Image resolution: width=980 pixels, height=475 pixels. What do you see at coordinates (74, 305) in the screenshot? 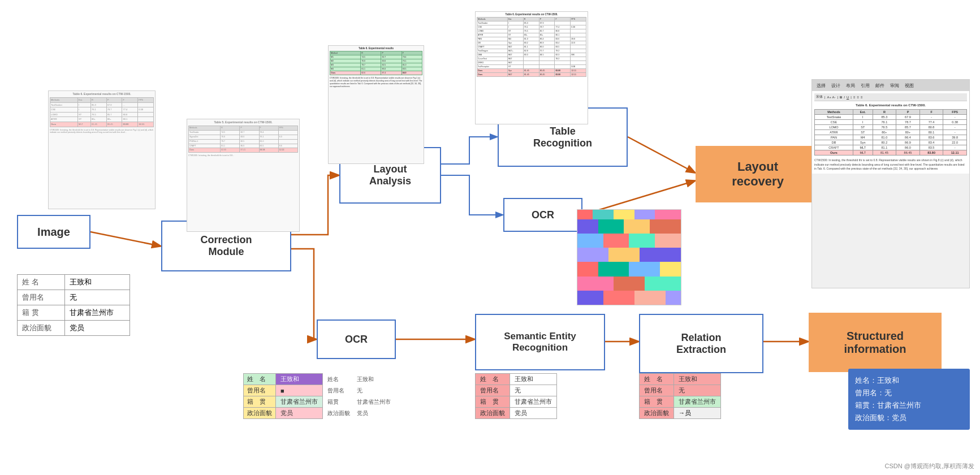
I see `info-table: 姓 名 王致和 曾用名 无 籍 贯 甘肃省兰州市 政治面貌 党员` at bounding box center [74, 305].